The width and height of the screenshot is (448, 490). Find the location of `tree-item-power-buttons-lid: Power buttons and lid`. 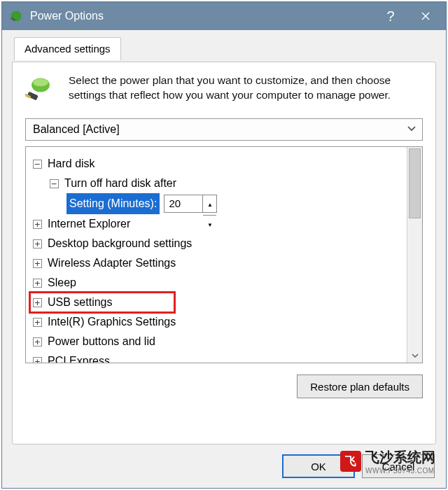

tree-item-power-buttons-lid: Power buttons and lid is located at coordinates (102, 342).